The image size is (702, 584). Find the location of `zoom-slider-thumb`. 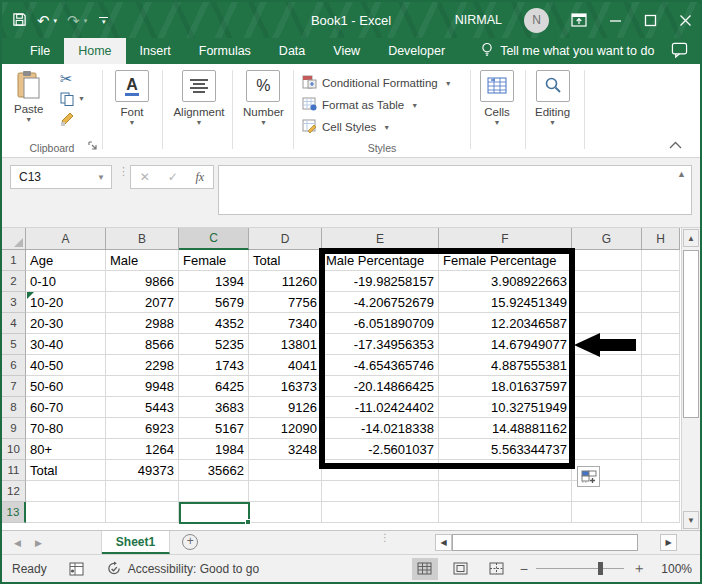

zoom-slider-thumb is located at coordinates (600, 568).